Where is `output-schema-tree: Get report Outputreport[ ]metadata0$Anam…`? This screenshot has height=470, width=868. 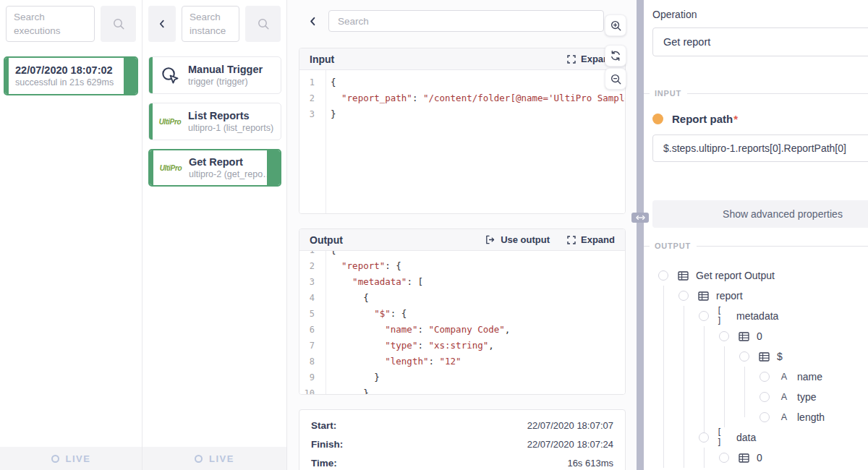 output-schema-tree: Get report Outputreport[ ]metadata0$Anam… is located at coordinates (760, 367).